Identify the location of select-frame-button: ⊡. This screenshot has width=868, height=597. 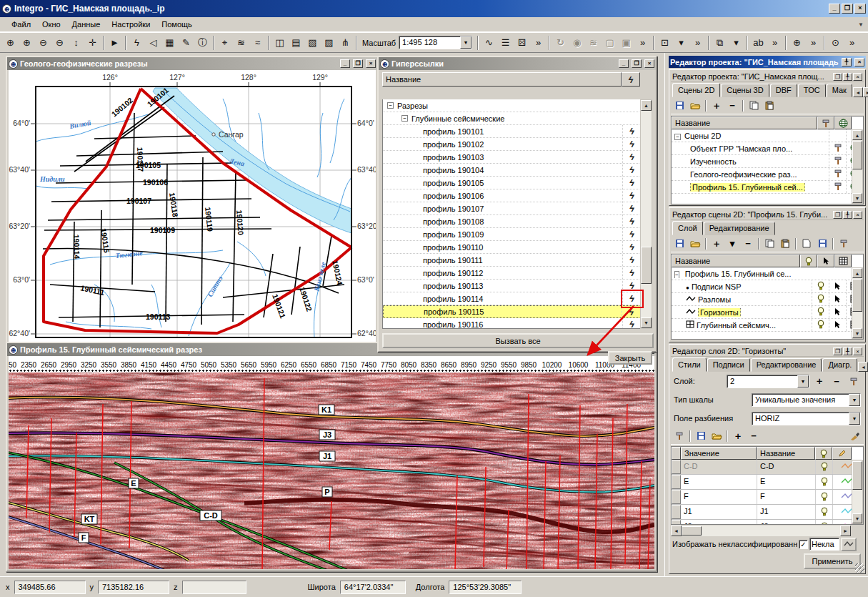
(664, 43).